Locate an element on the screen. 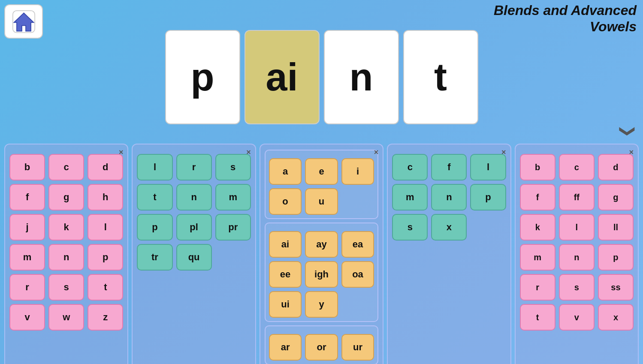 The image size is (643, 364). key-ay: ay is located at coordinates (321, 244).